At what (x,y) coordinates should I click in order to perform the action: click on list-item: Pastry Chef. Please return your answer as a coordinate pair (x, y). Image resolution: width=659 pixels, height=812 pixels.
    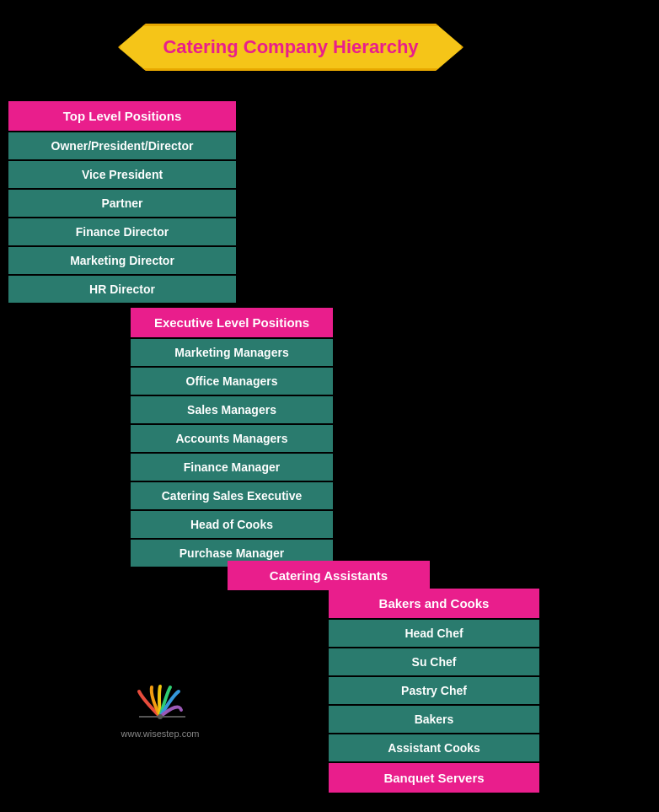
    Looking at the image, I should click on (434, 691).